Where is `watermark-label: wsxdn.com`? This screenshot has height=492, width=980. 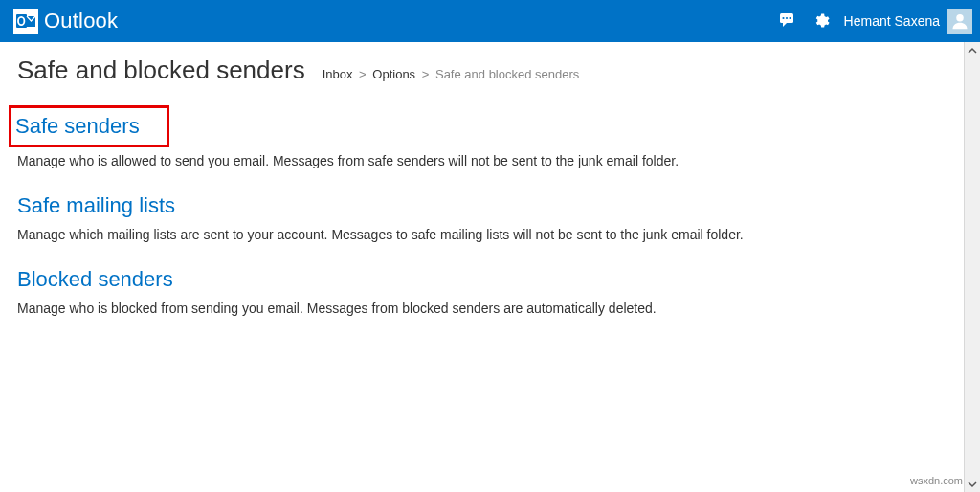 watermark-label: wsxdn.com is located at coordinates (936, 481).